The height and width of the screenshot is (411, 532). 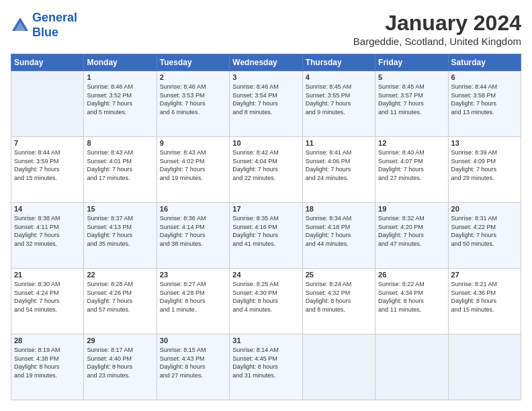 What do you see at coordinates (412, 63) in the screenshot?
I see `col-friday: Friday` at bounding box center [412, 63].